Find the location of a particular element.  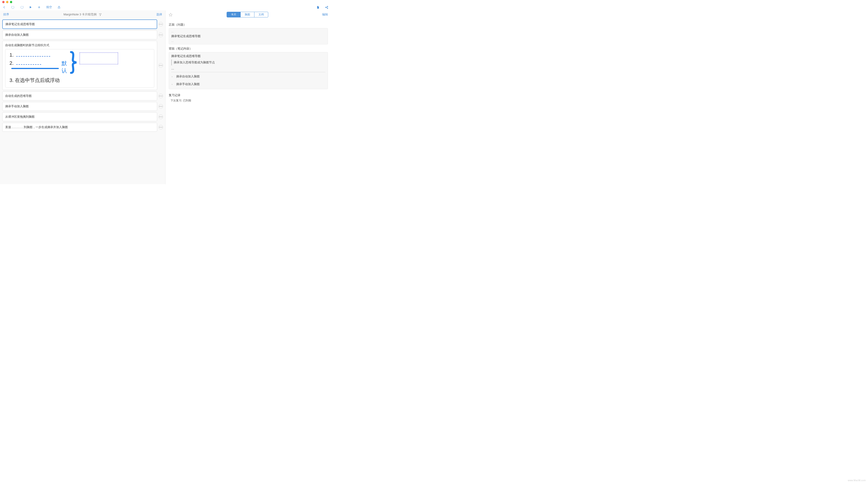

window-titlebar is located at coordinates (166, 2).